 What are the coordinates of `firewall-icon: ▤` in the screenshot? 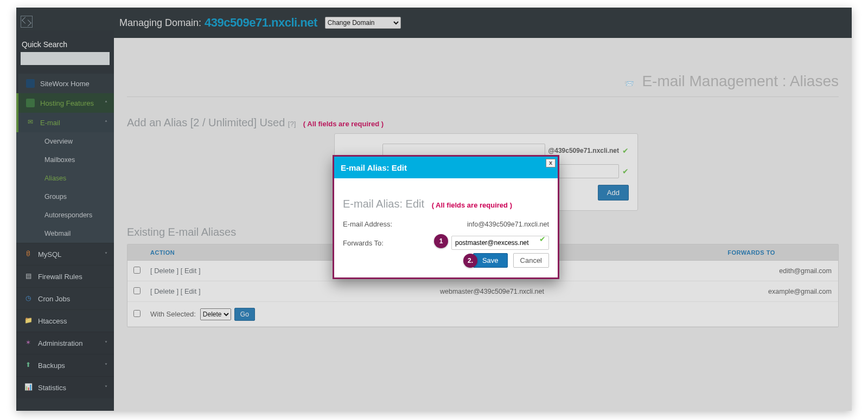 It's located at (28, 276).